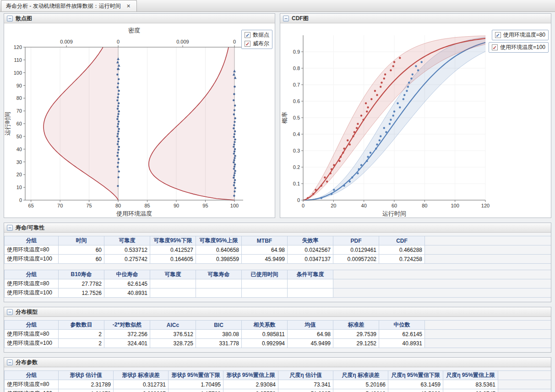 The height and width of the screenshot is (392, 555). What do you see at coordinates (278, 293) in the screenshot?
I see `table-row: 使用环境温度=10012.752640.8931` at bounding box center [278, 293].